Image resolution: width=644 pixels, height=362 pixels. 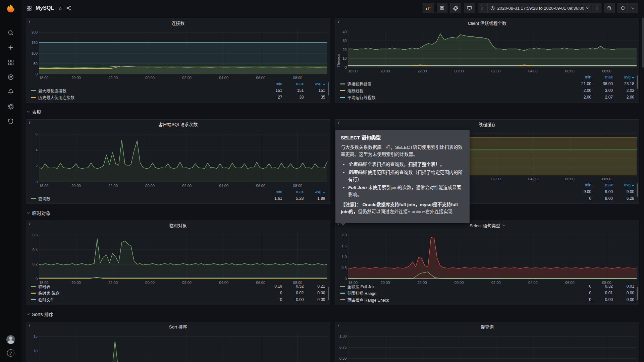 What do you see at coordinates (341, 67) in the screenshot?
I see `y-tick-label: 0` at bounding box center [341, 67].